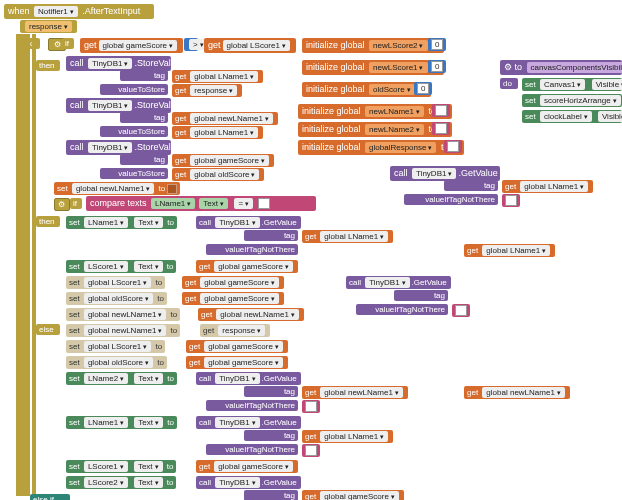 This screenshot has height=500, width=622. Describe the element at coordinates (116, 346) in the screenshot. I see `else-set-1: set global LScore1 to` at that location.